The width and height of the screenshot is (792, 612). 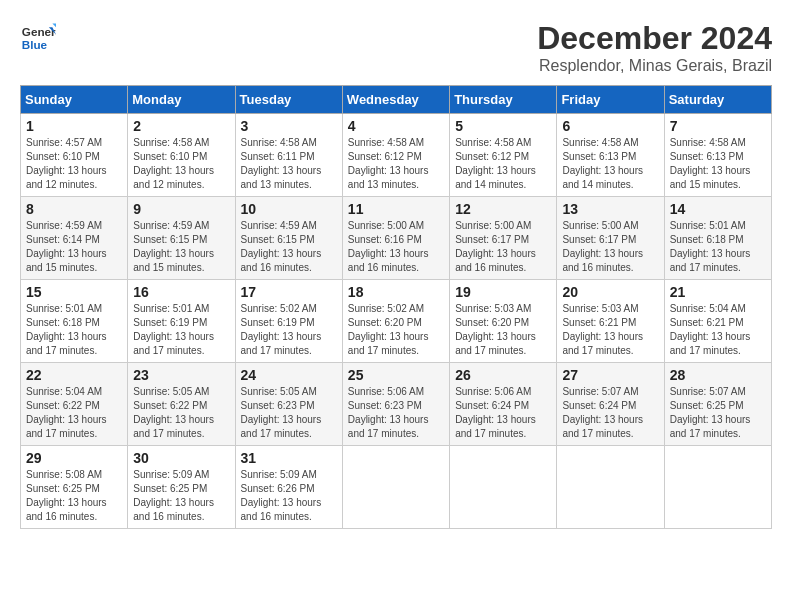 I want to click on day-number: 28, so click(x=718, y=375).